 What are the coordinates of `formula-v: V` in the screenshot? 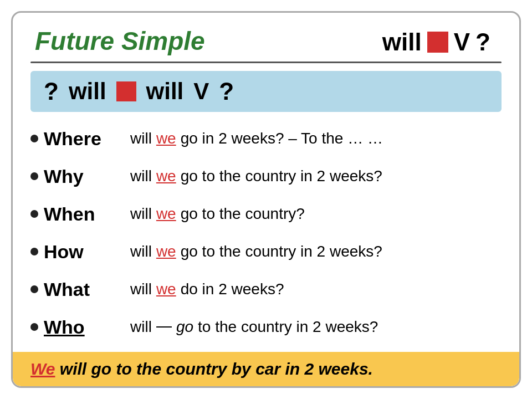 It's located at (462, 42).